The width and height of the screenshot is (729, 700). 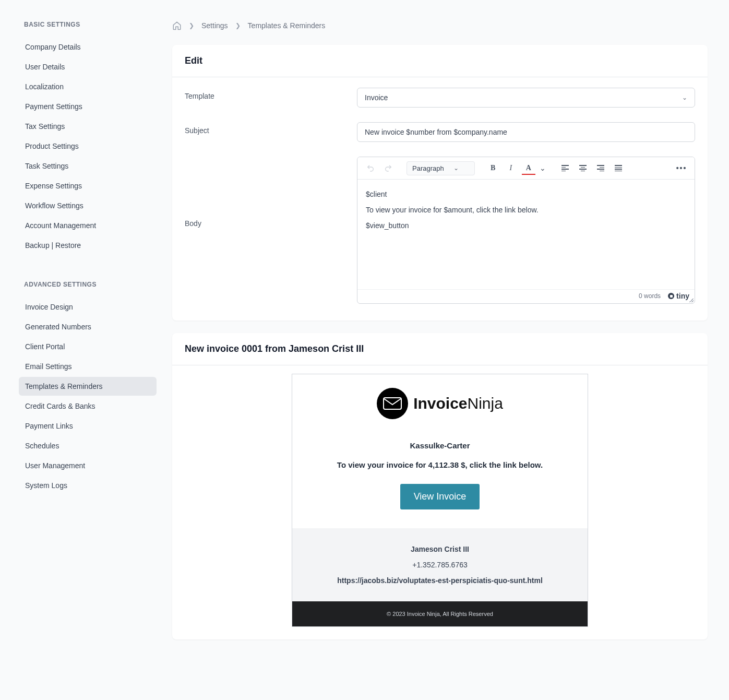 What do you see at coordinates (88, 307) in the screenshot?
I see `sidebar-item-invoice-design: Invoice Design` at bounding box center [88, 307].